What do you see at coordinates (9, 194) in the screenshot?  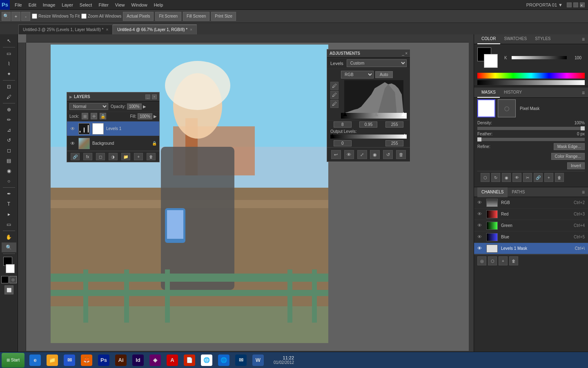 I see `pen-tool: ✒` at bounding box center [9, 194].